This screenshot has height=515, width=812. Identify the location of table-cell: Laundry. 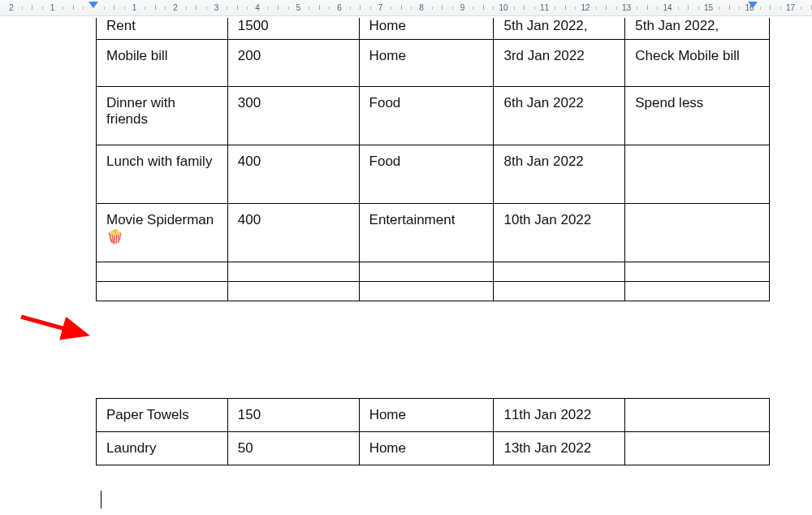
(162, 448).